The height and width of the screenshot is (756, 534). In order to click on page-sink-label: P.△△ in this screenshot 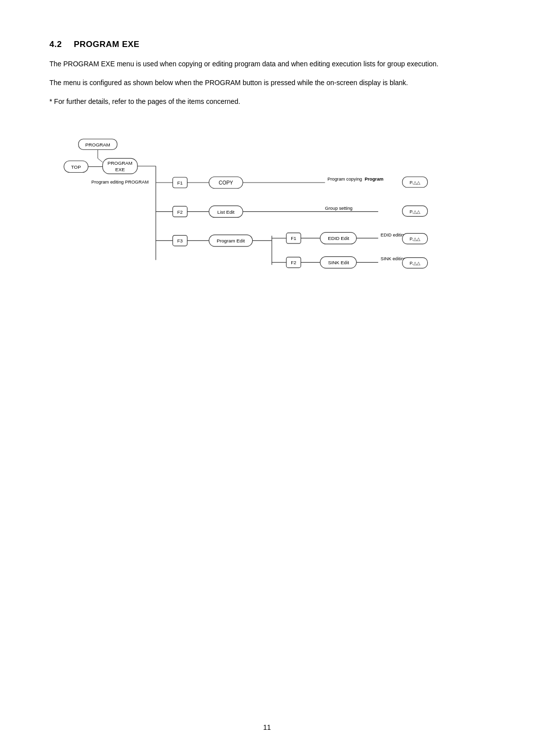, I will do `click(415, 264)`.